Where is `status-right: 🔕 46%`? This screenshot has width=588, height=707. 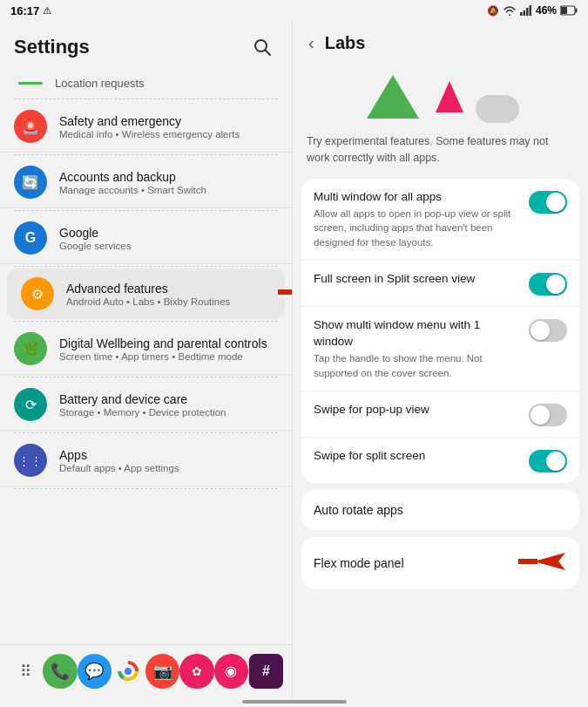 status-right: 🔕 46% is located at coordinates (532, 10).